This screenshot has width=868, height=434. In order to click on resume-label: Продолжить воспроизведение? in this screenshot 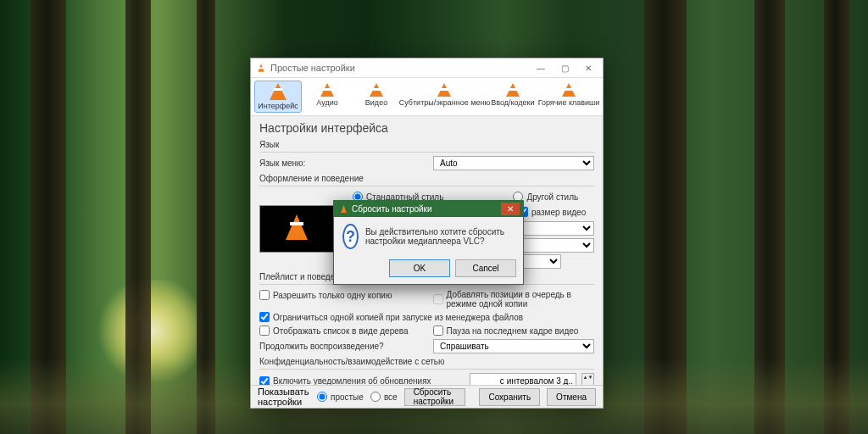, I will do `click(322, 346)`.